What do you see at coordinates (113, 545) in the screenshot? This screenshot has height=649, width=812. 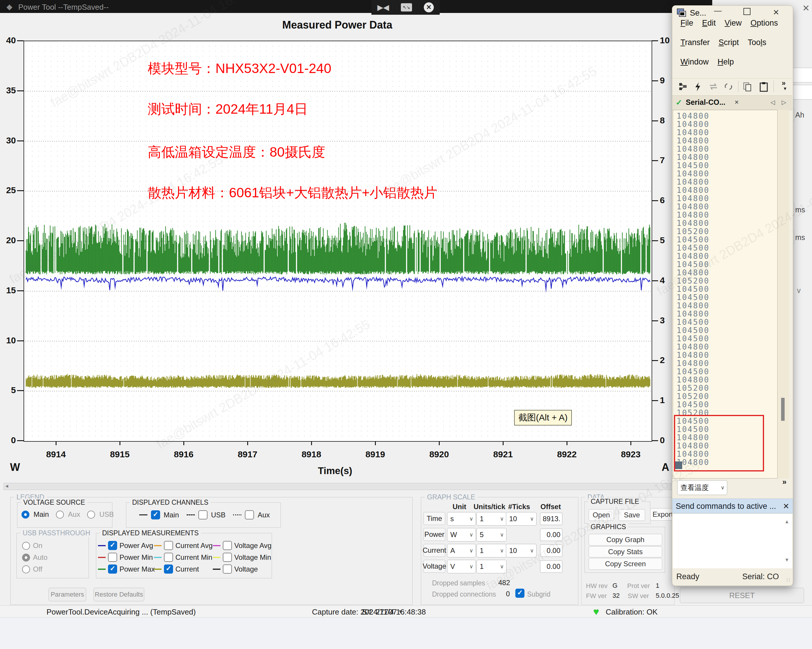 I see `measurement-checkbox-power-avg` at bounding box center [113, 545].